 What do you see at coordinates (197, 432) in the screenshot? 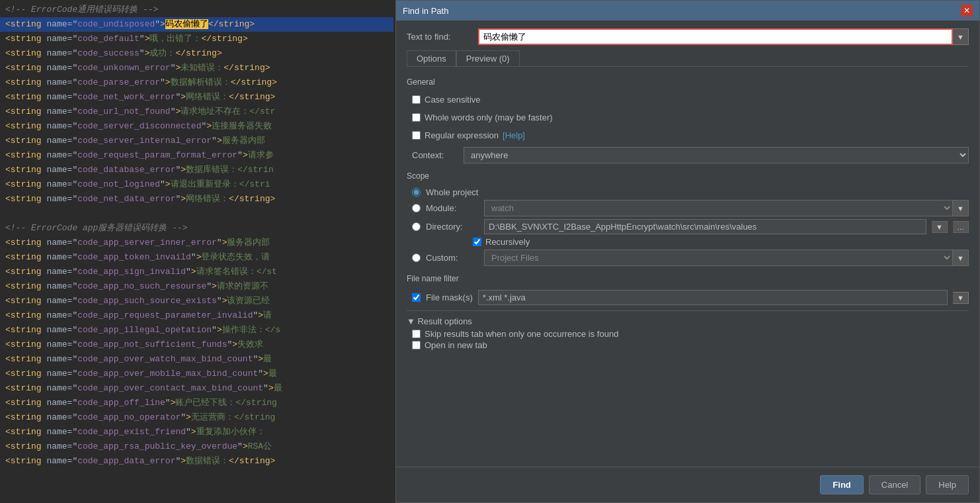
I see `code-line: <string name="code_app_exist_friend">重复添…` at bounding box center [197, 432].